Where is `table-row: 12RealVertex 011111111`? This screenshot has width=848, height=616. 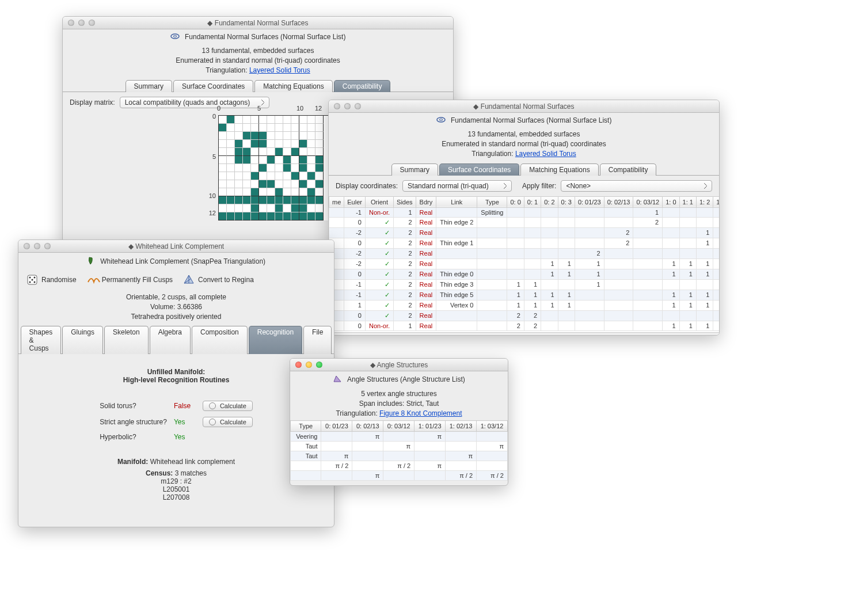 table-row: 12RealVertex 011111111 is located at coordinates (524, 305).